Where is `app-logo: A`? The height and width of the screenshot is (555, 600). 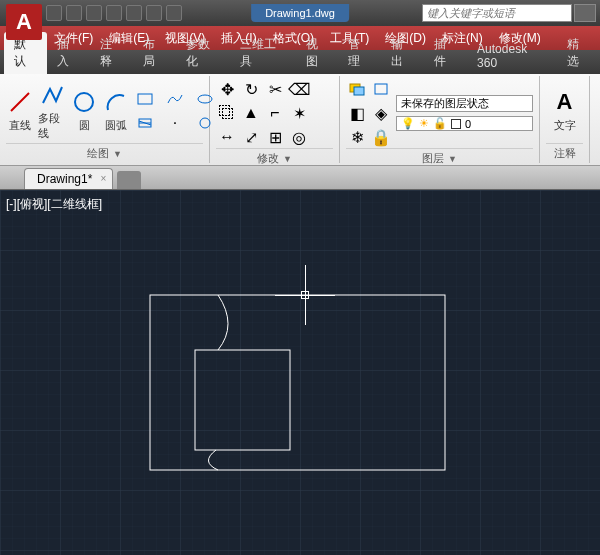
app-logo: A is located at coordinates (24, 22).